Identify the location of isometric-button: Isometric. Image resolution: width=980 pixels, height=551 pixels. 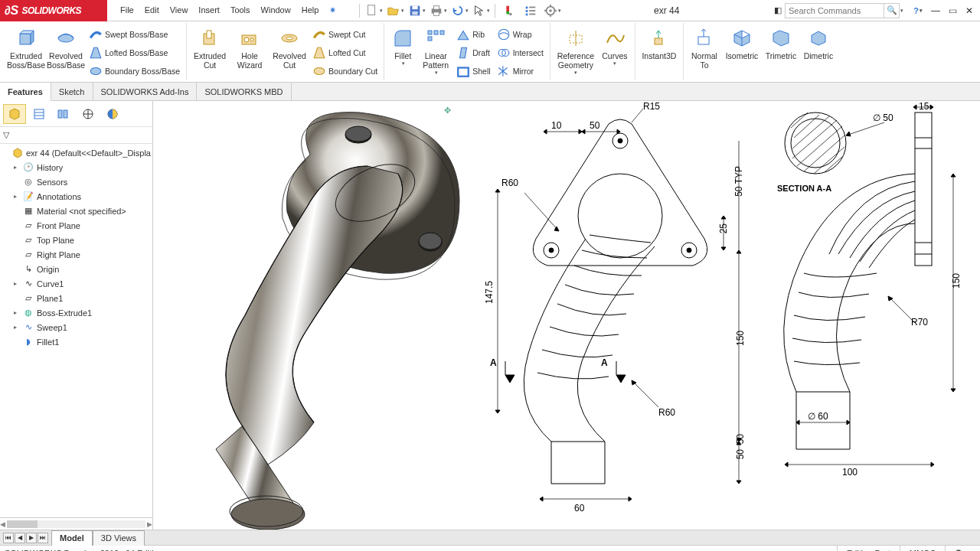
(742, 51).